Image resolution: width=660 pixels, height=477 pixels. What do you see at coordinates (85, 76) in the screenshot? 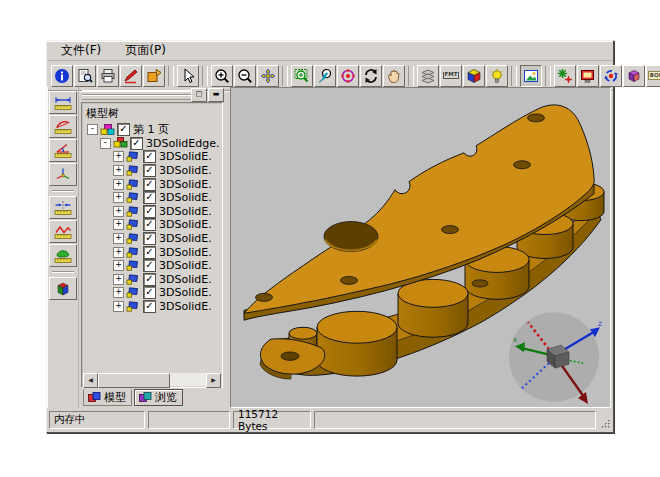
I see `print-preview-button` at bounding box center [85, 76].